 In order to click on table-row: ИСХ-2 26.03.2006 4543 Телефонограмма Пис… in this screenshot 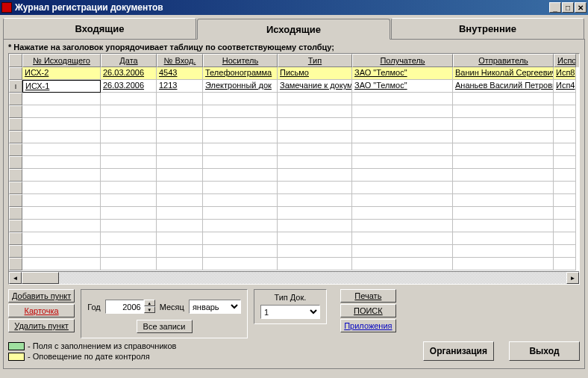, I will do `click(294, 73)`.